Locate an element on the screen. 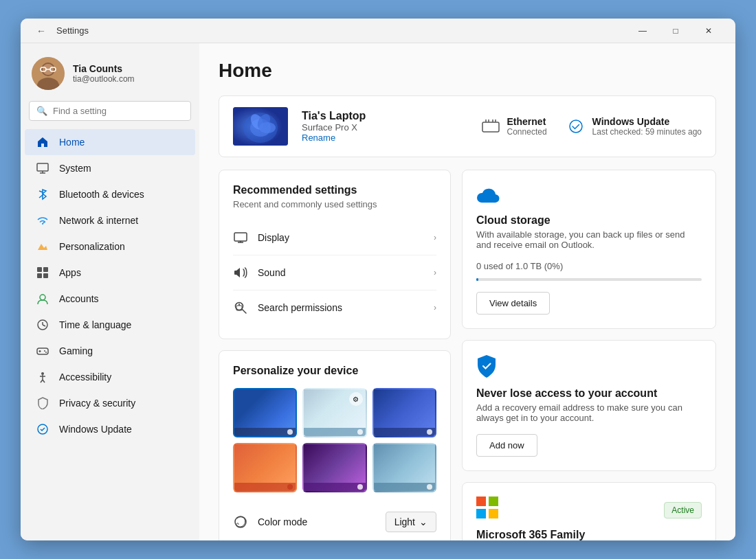 The height and width of the screenshot is (559, 756). display-chevron: › is located at coordinates (435, 238).